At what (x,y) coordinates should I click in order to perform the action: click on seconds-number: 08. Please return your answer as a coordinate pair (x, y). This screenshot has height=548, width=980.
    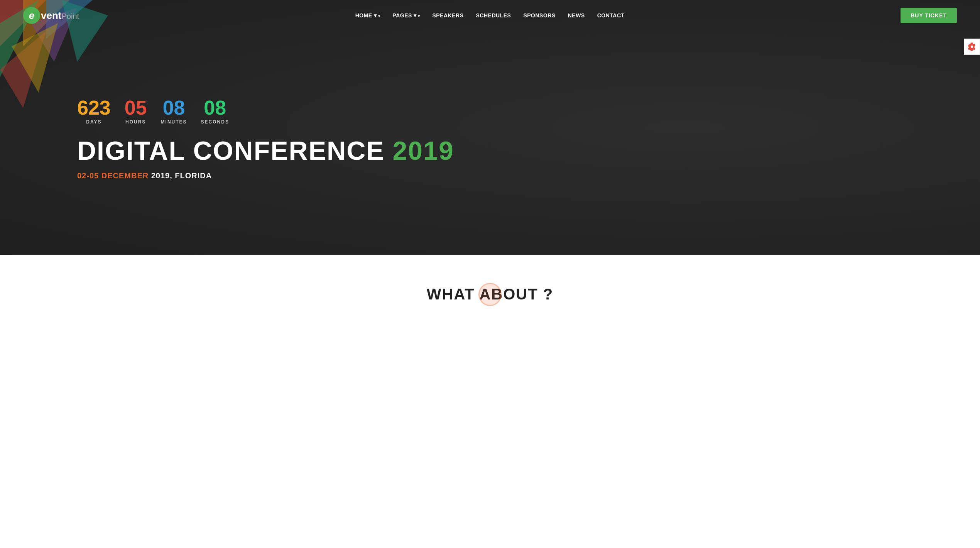
    Looking at the image, I should click on (215, 108).